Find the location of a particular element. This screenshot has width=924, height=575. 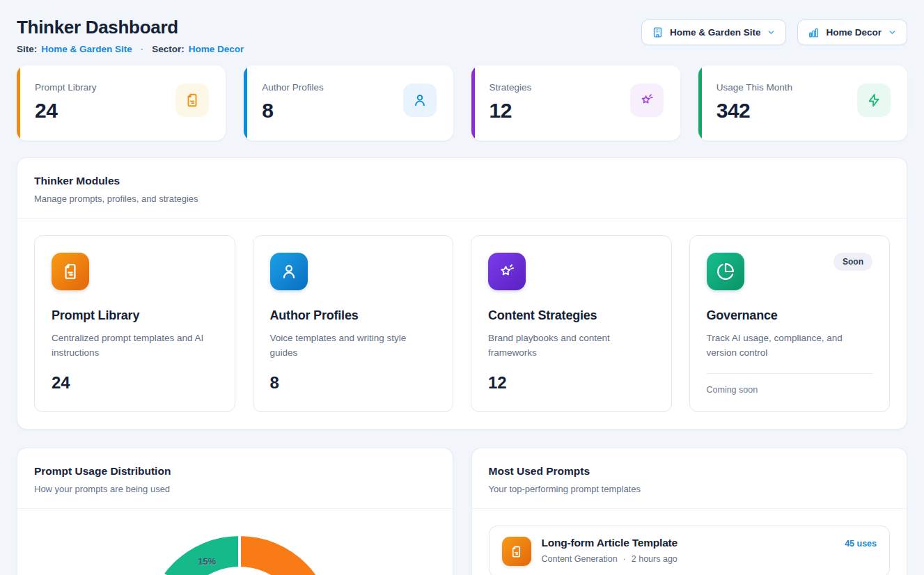

usage-distribution-panel: Prompt Usage Distribution How your promp… is located at coordinates (235, 511).